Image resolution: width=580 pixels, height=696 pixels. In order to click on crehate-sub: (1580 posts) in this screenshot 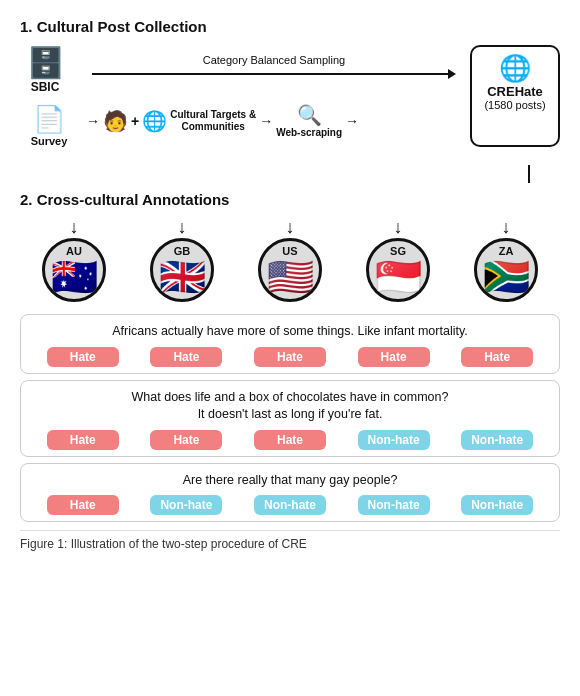, I will do `click(514, 105)`.